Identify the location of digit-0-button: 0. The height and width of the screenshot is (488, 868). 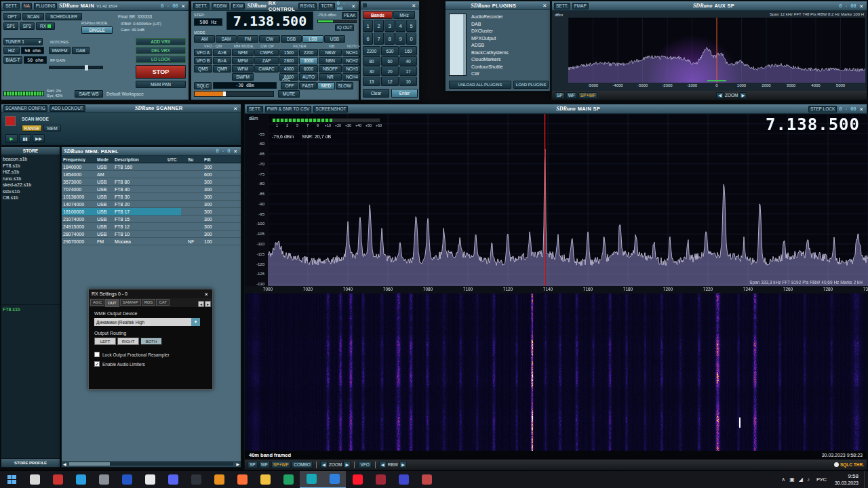
(411, 39).